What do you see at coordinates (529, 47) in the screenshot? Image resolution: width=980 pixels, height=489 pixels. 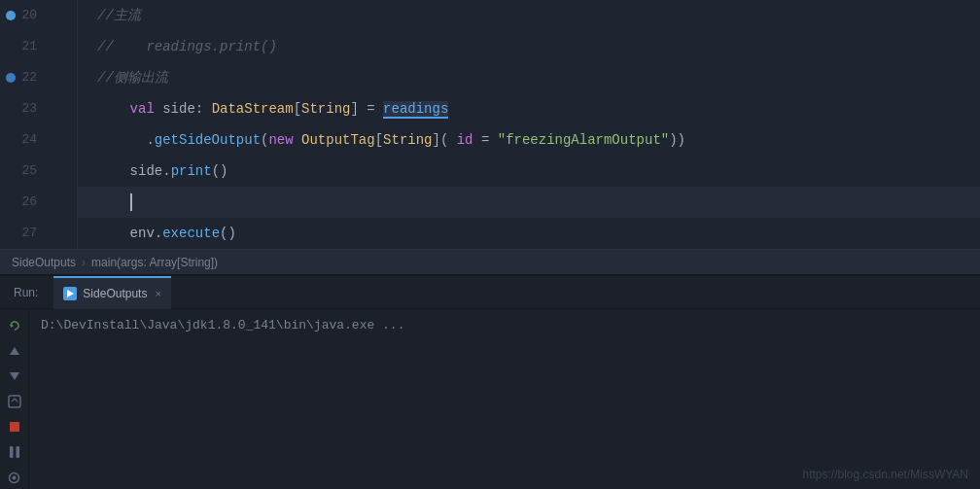 I see `line-content-21: // readings.print()` at bounding box center [529, 47].